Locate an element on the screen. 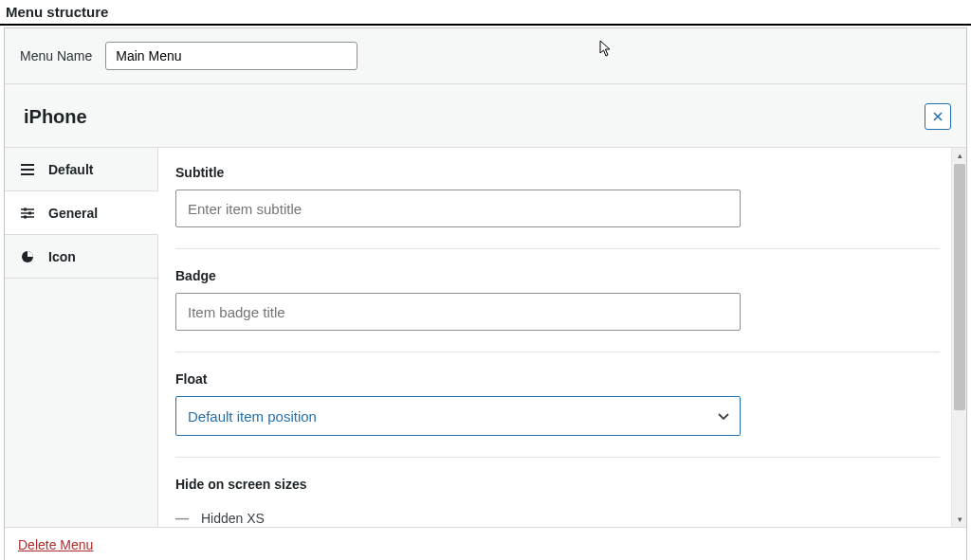 The height and width of the screenshot is (560, 971). float-value: Default item position is located at coordinates (252, 417).